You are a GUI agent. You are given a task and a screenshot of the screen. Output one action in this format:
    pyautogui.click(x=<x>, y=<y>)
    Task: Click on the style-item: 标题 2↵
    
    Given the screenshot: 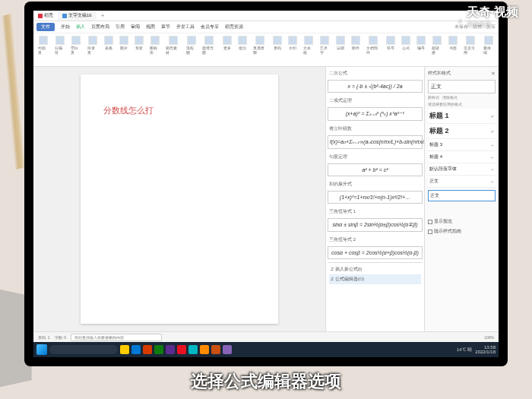 What is the action you would take?
    pyautogui.click(x=462, y=131)
    